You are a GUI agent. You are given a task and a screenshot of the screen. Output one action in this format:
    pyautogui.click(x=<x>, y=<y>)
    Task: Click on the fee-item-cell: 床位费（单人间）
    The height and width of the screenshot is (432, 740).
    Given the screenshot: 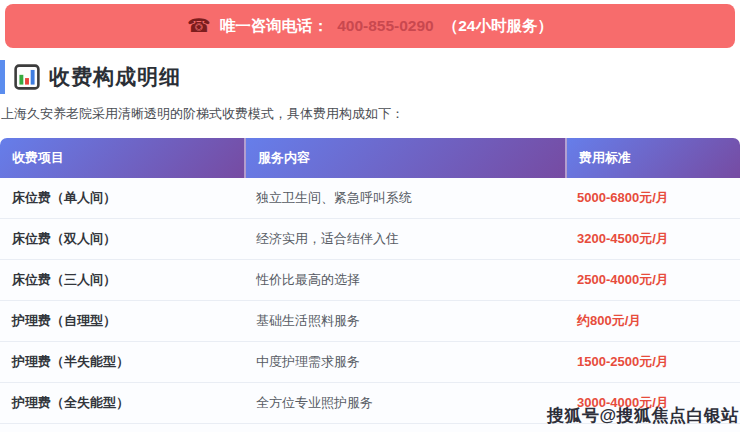 What is the action you would take?
    pyautogui.click(x=122, y=198)
    